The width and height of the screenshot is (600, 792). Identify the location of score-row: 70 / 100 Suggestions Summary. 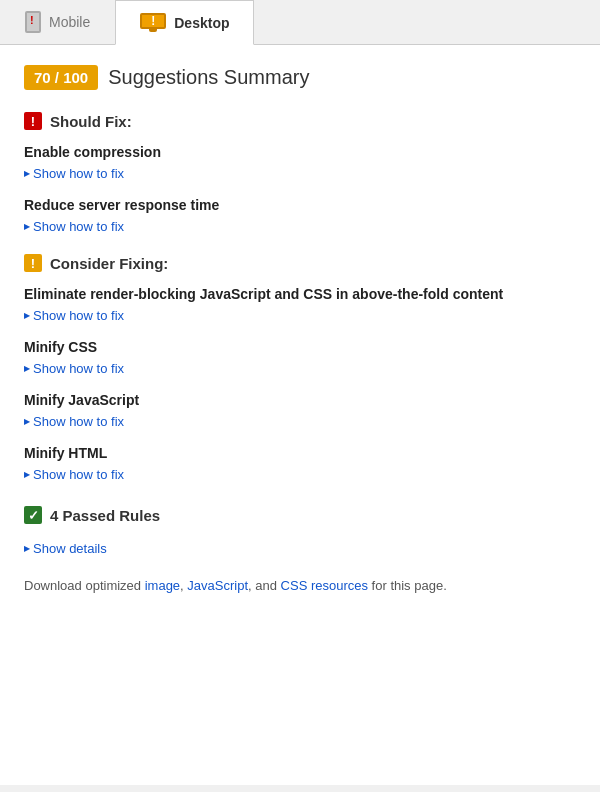
(300, 78).